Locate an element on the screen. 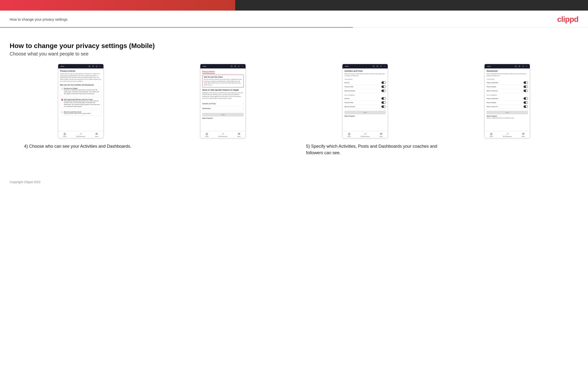 Image resolution: width=588 pixels, height=367 pixels. option-approved: Only Approved Followers and Your Coach O… is located at coordinates (81, 103).